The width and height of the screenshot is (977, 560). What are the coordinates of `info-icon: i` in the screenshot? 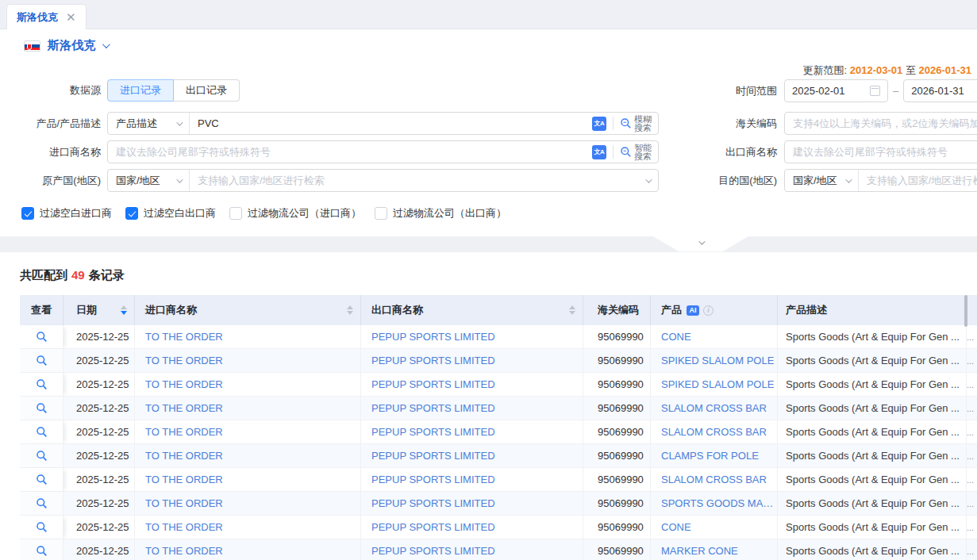 It's located at (708, 311).